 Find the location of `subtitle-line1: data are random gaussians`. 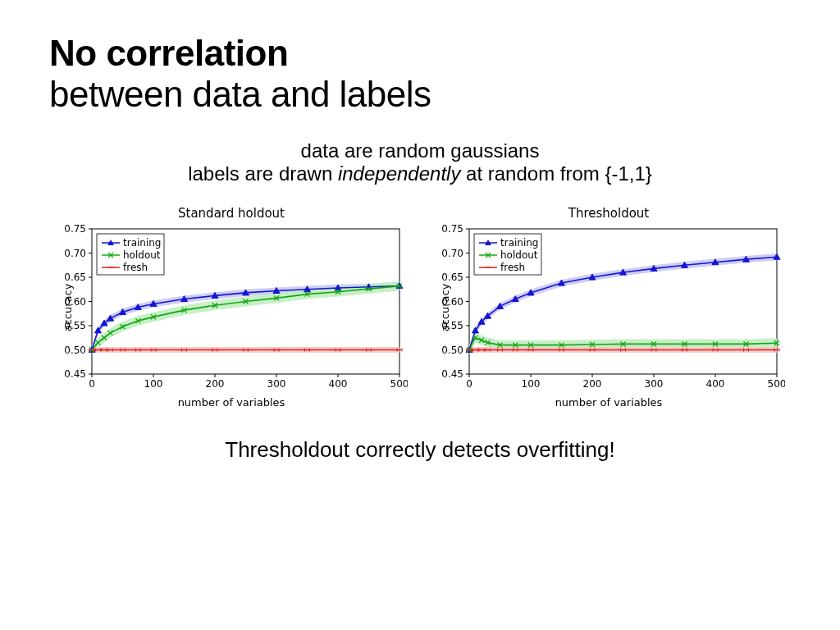

subtitle-line1: data are random gaussians is located at coordinates (420, 151).